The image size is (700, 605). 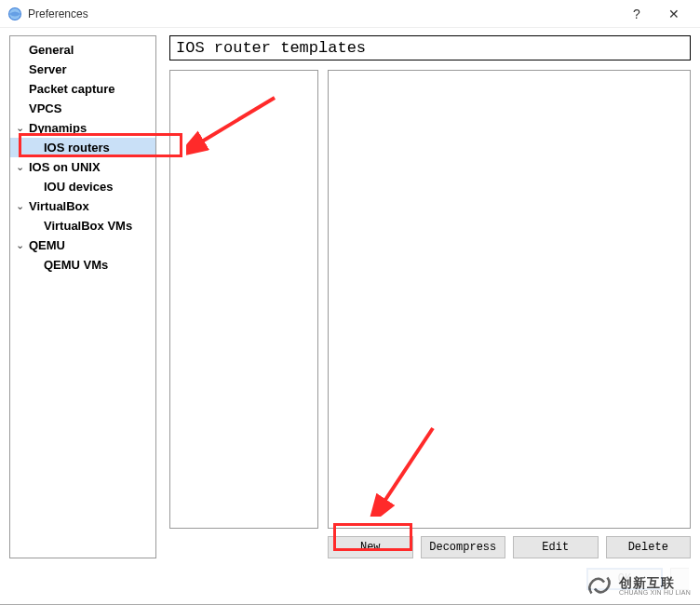 I want to click on tree-label: General, so click(x=51, y=50).